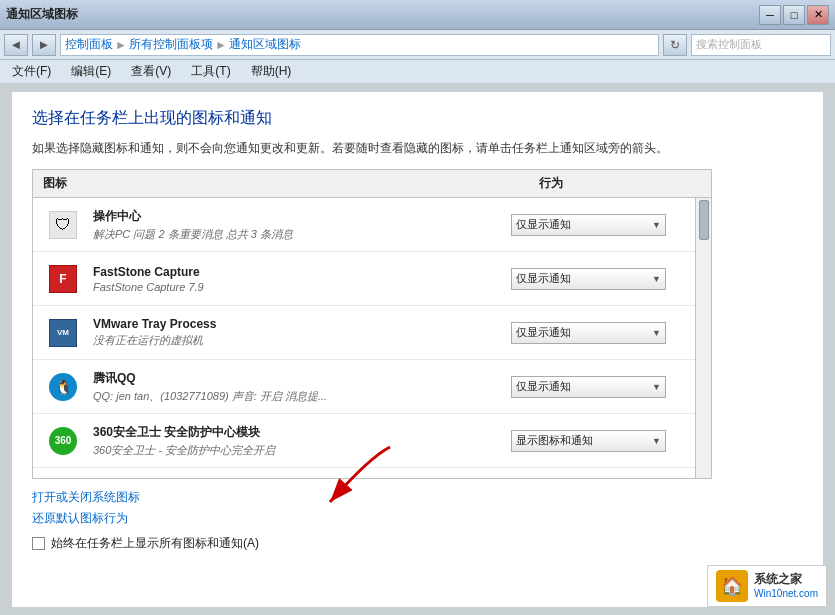 This screenshot has height=615, width=835. Describe the element at coordinates (588, 333) in the screenshot. I see `behavior-dropdown-3: 仅显示通知 ▼` at that location.